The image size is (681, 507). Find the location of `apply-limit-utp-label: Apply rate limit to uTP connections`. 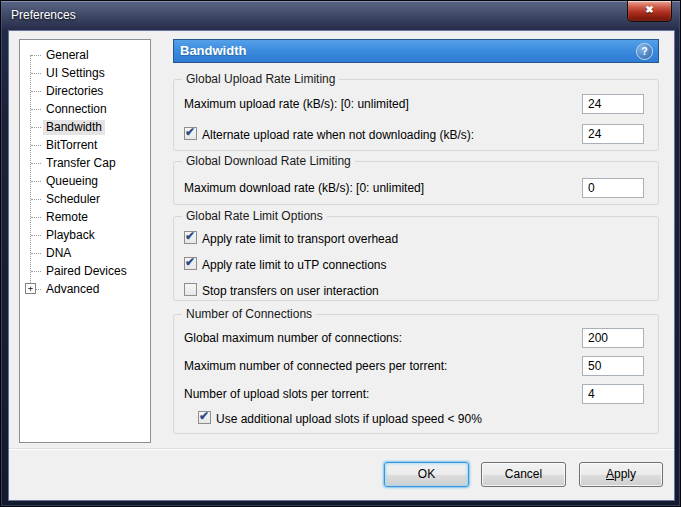

apply-limit-utp-label: Apply rate limit to uTP connections is located at coordinates (294, 265).